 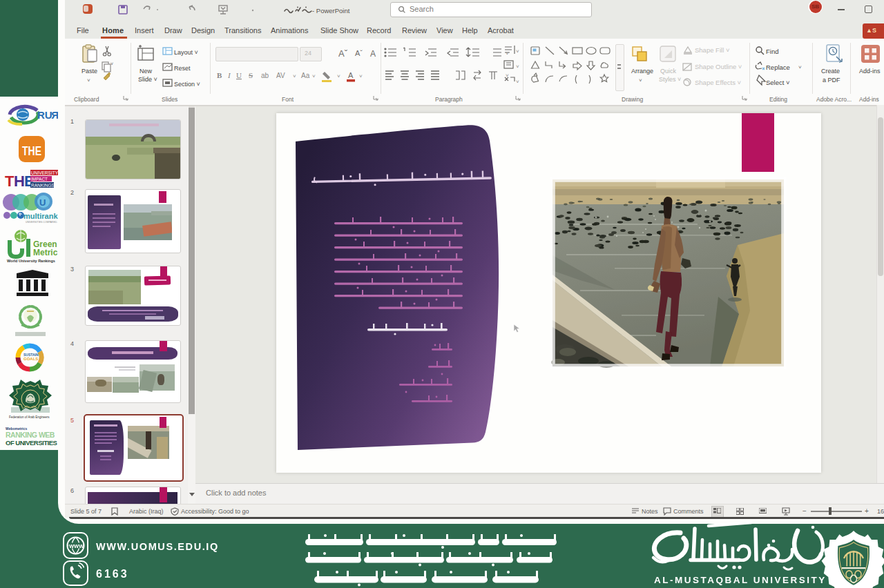 What do you see at coordinates (718, 83) in the screenshot?
I see `svg-text: Shape Effects ˅` at bounding box center [718, 83].